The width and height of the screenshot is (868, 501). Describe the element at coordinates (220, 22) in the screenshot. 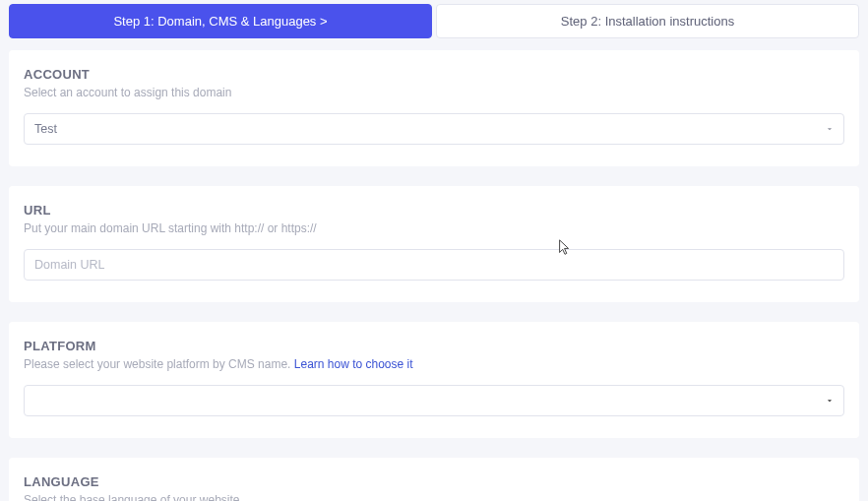

I see `tab-step-1-label: Step 1: Domain, CMS & Languages >` at that location.